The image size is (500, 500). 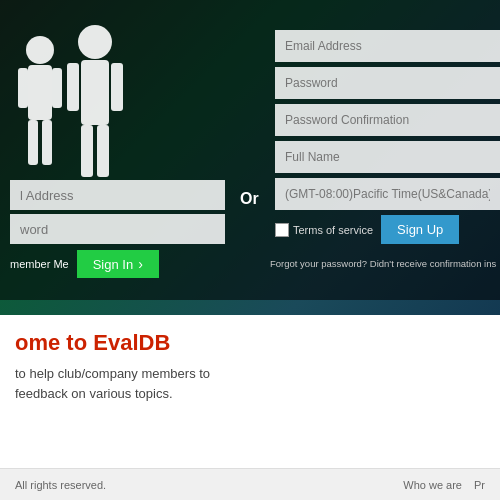 I want to click on footer-bar: All rights reserved. Who we are Pr, so click(x=250, y=484).